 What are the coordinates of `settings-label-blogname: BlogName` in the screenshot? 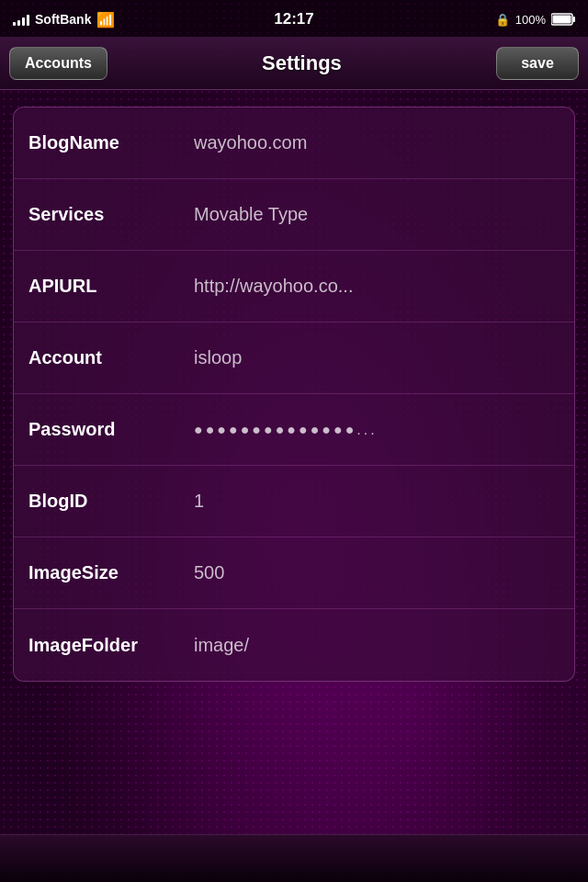 It's located at (111, 143).